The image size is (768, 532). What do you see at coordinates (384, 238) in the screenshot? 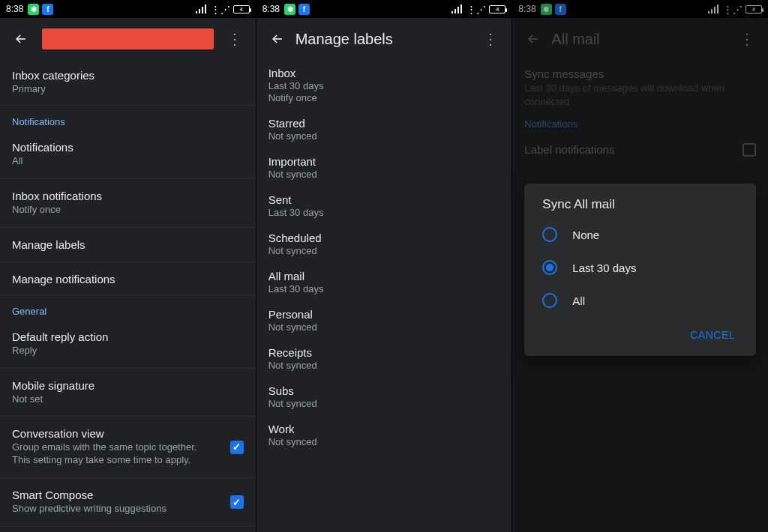
I see `label-name: Scheduled` at bounding box center [384, 238].